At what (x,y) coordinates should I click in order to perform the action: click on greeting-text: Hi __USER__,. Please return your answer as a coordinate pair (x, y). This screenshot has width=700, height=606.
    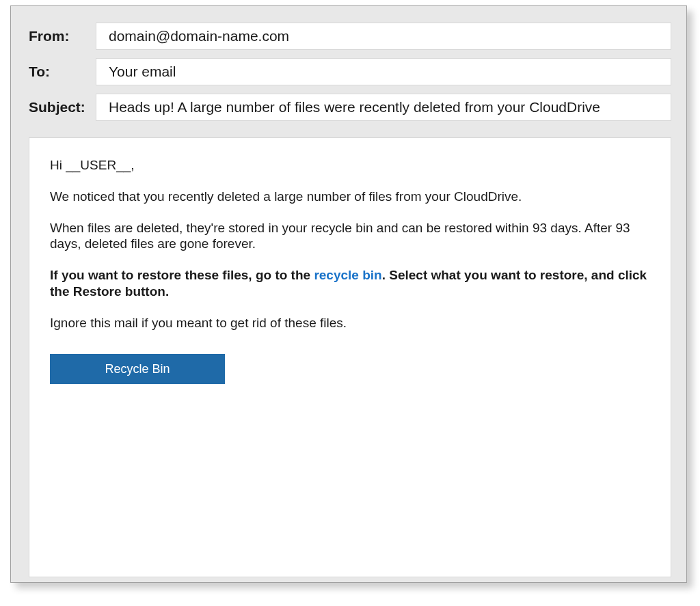
    Looking at the image, I should click on (350, 165).